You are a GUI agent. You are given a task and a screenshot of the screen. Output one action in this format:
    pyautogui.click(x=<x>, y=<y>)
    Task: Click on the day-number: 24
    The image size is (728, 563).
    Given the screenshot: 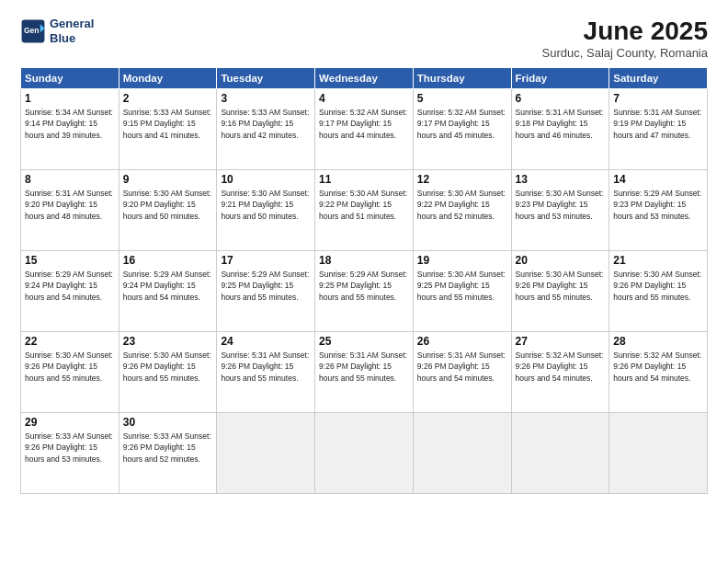 What is the action you would take?
    pyautogui.click(x=266, y=341)
    